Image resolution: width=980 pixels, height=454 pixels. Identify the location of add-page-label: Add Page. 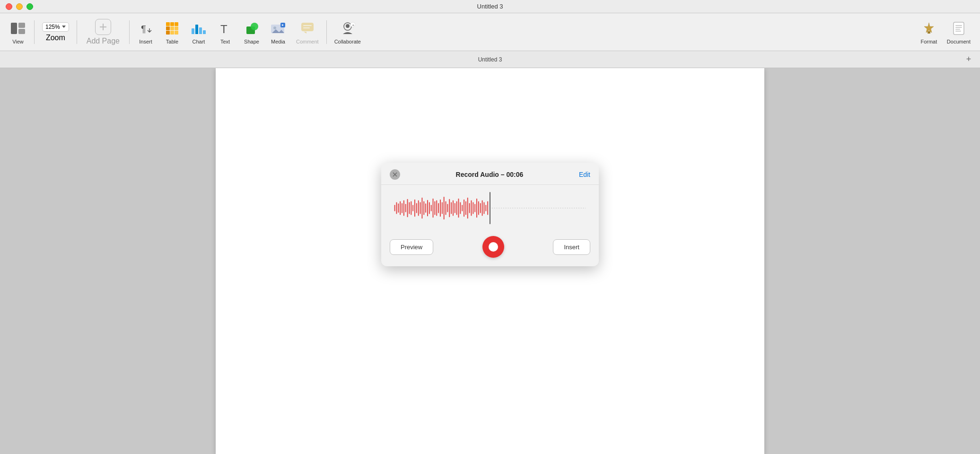
(103, 41).